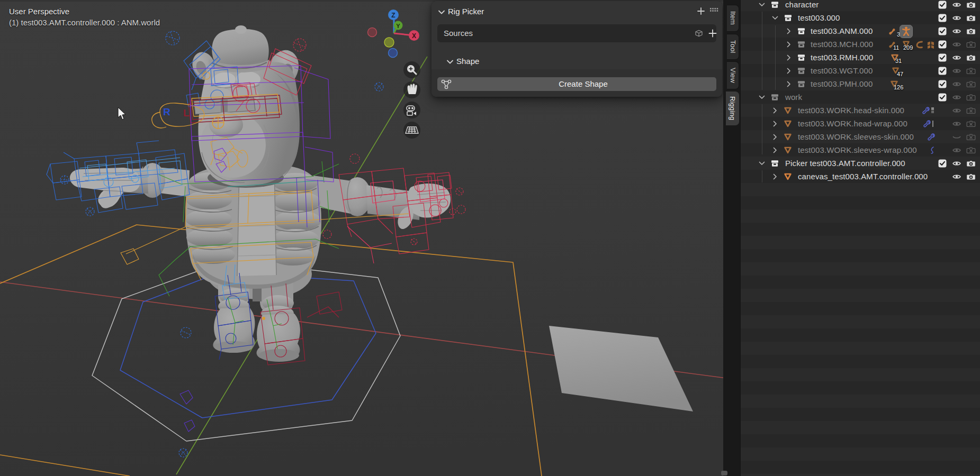 The image size is (980, 476). What do you see at coordinates (393, 15) in the screenshot?
I see `svg-text: Z` at bounding box center [393, 15].